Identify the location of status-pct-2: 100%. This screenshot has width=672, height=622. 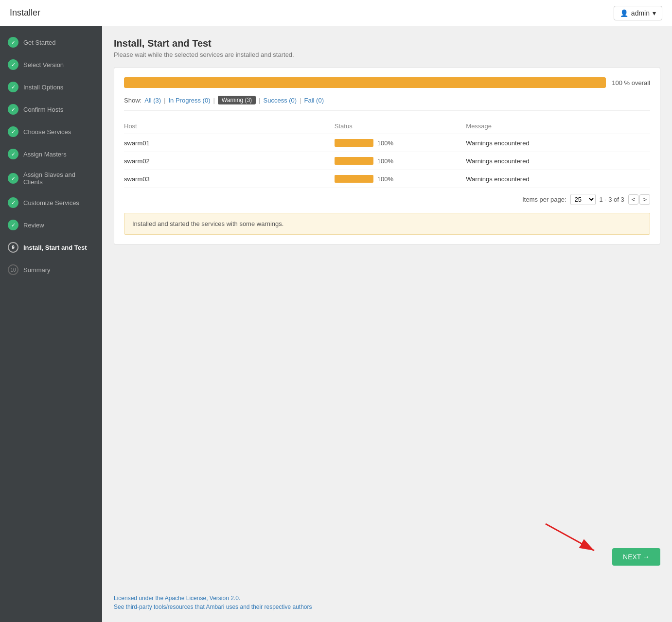
(385, 179).